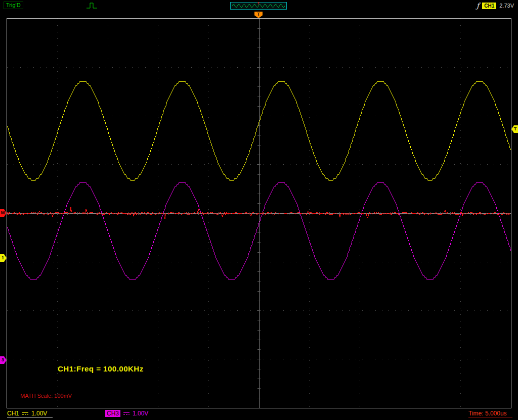 This screenshot has height=420, width=518. Describe the element at coordinates (113, 413) in the screenshot. I see `ch3-badge: CH3` at that location.